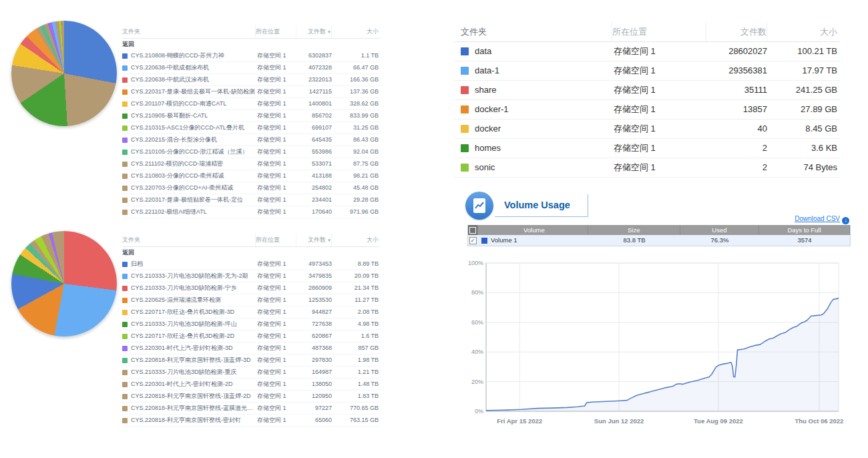  I want to click on select-all-checkbox, so click(473, 230).